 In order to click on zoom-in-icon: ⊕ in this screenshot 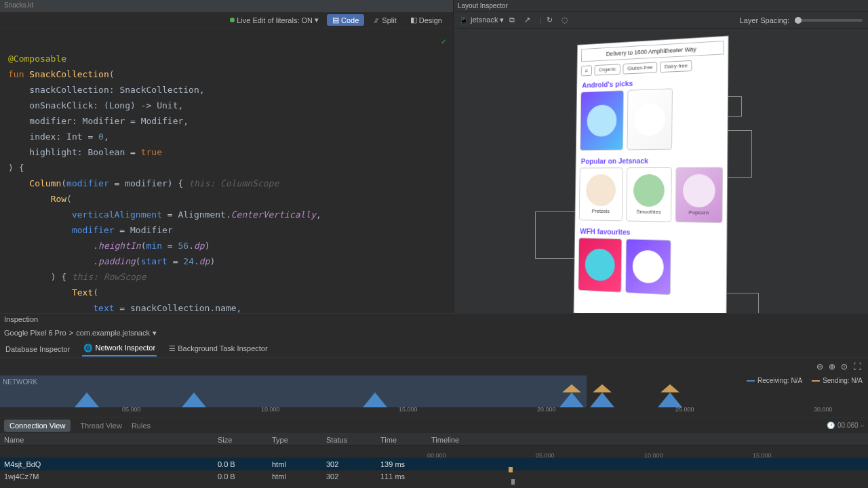, I will do `click(833, 367)`.